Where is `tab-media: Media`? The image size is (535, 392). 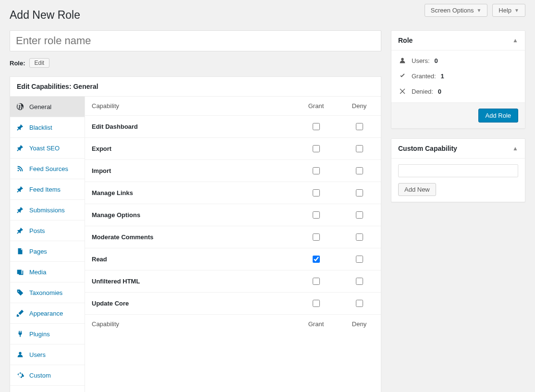 tab-media: Media is located at coordinates (47, 272).